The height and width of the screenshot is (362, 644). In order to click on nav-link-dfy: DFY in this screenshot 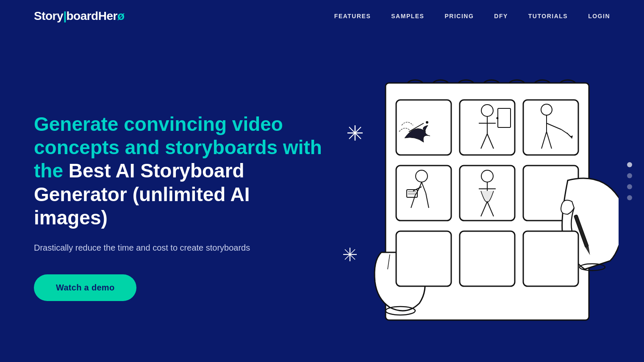, I will do `click(501, 16)`.